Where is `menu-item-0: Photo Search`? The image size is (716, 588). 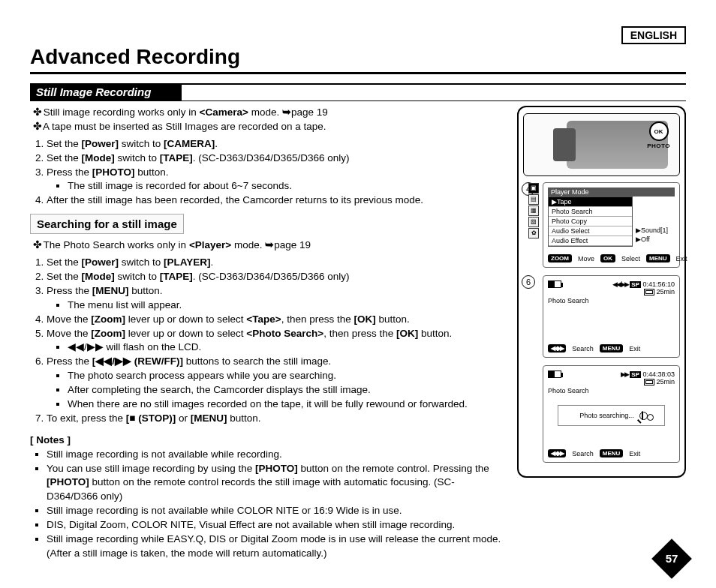
menu-item-0: Photo Search is located at coordinates (590, 212).